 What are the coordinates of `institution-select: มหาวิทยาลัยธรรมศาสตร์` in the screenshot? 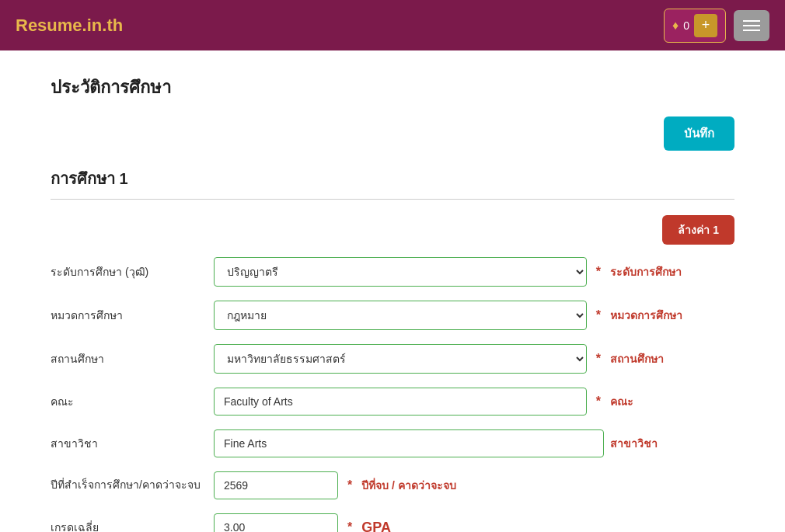 It's located at (400, 359).